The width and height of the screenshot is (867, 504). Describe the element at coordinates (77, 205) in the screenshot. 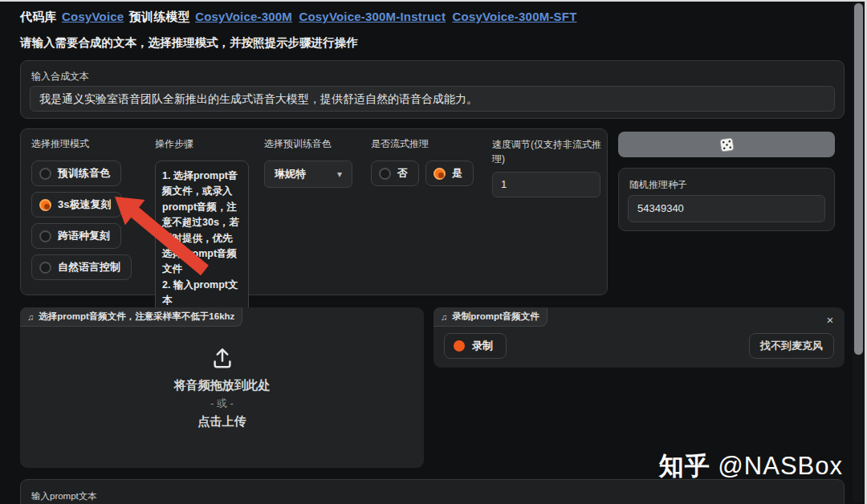

I see `mode-option-3s-clone: 3s极速复刻` at that location.